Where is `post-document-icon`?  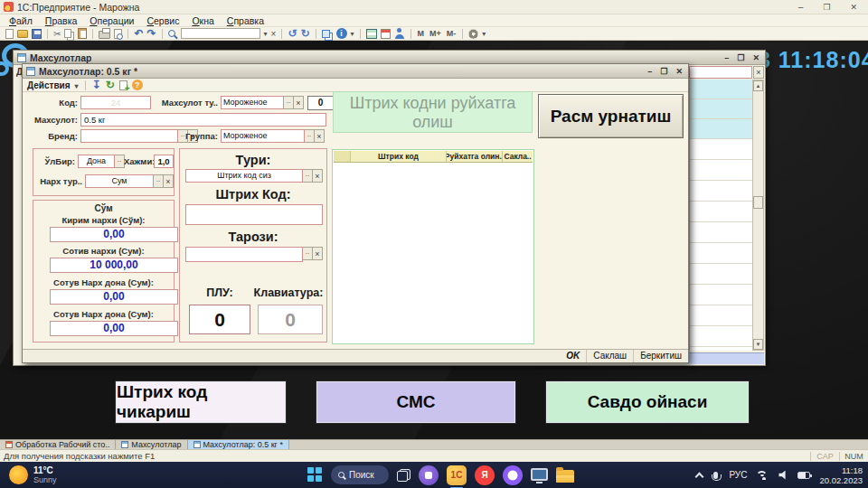
post-document-icon is located at coordinates (97, 85).